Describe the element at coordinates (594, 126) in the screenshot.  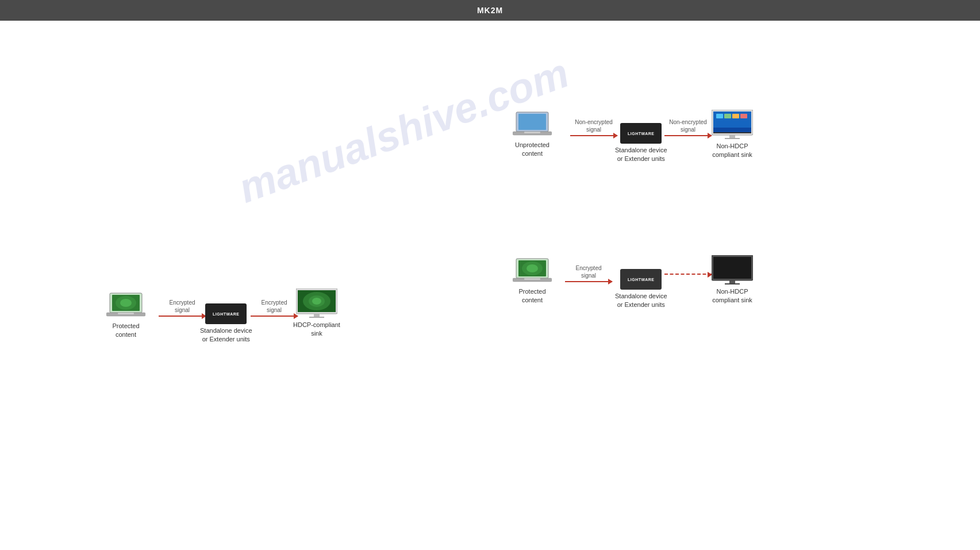
I see `top-arrow1-label: Non-encryptedsignal` at that location.